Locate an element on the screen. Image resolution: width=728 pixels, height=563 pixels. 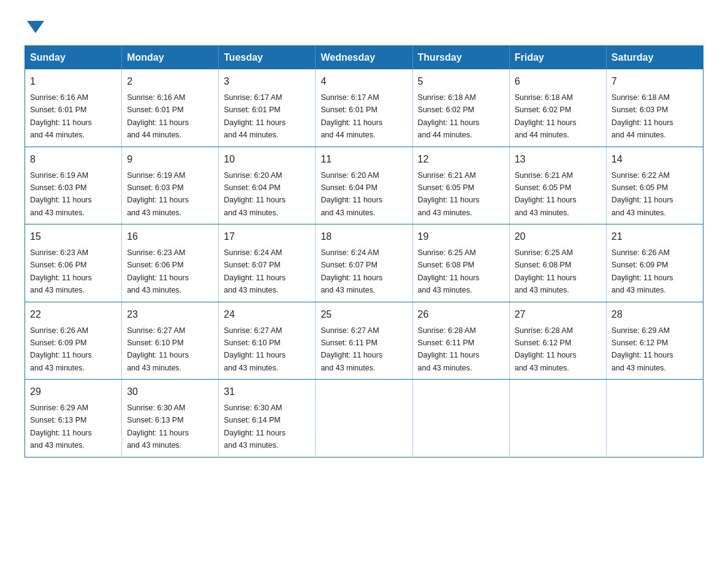
day-number: 5 is located at coordinates (461, 82).